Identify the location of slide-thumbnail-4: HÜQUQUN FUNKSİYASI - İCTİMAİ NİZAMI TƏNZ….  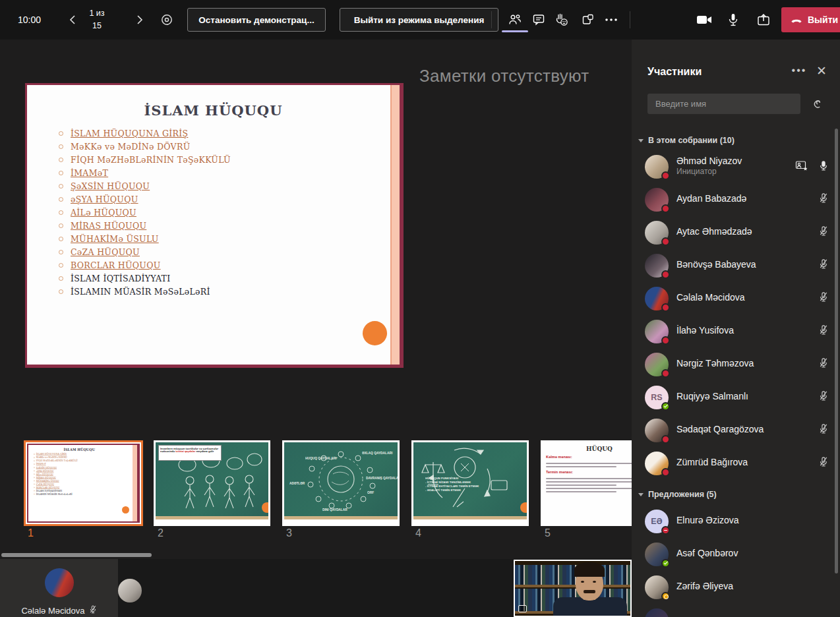
(470, 483).